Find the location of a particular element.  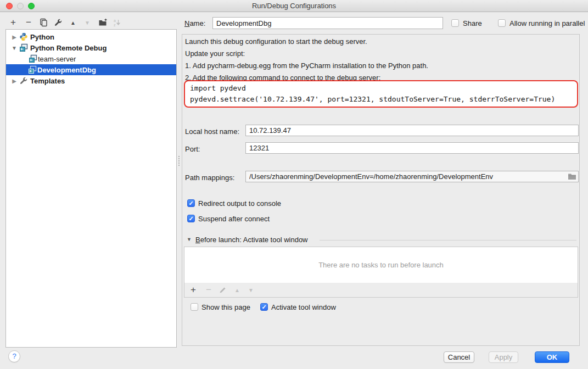

new-folder-button is located at coordinates (103, 23).